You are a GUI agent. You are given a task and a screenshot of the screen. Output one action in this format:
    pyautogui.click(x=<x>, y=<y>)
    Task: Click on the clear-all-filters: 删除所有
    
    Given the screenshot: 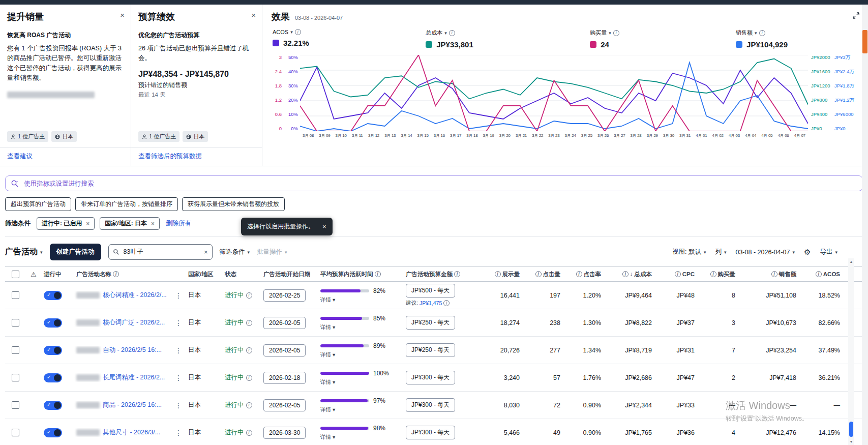 What is the action you would take?
    pyautogui.click(x=178, y=224)
    